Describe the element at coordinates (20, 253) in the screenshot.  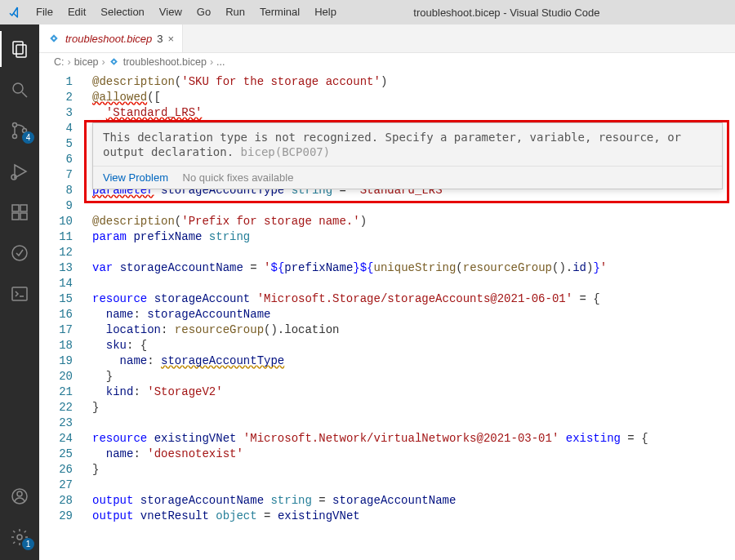
I see `activity-testing` at that location.